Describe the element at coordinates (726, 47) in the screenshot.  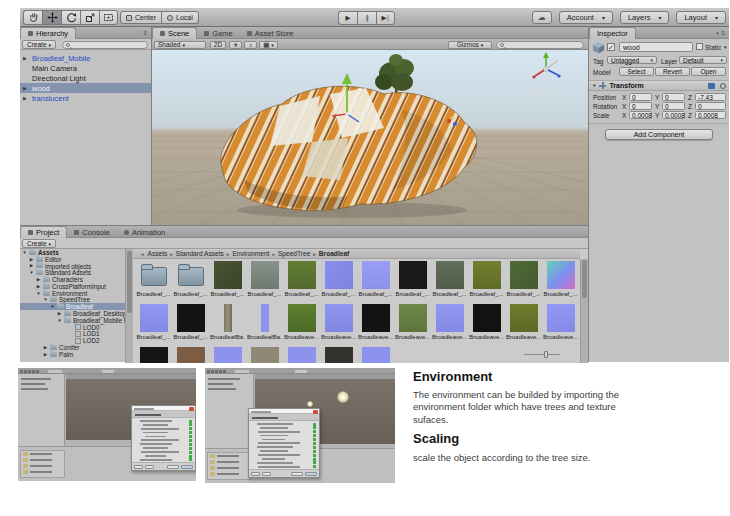
I see `static-dropdown-icon: ▾` at that location.